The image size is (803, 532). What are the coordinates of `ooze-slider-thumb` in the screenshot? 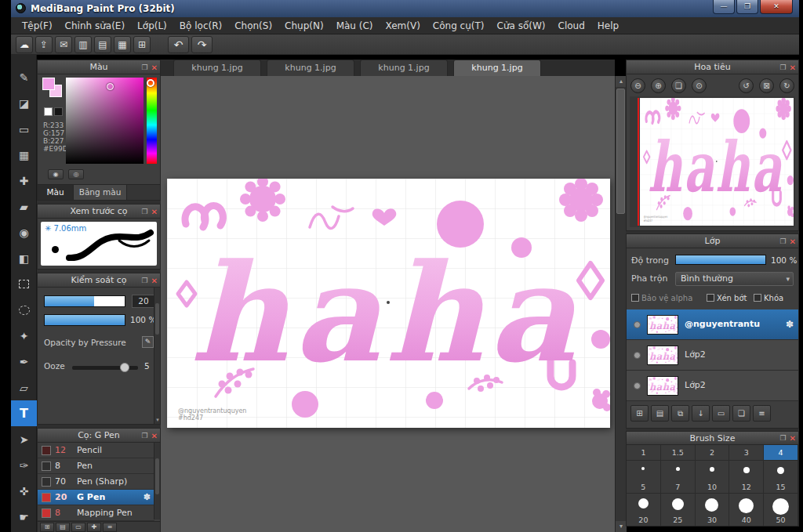 It's located at (125, 367).